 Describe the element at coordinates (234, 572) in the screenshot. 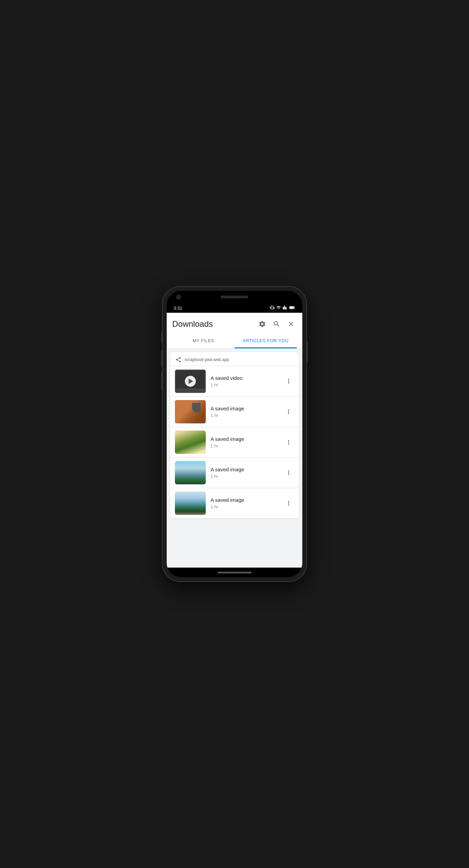

I see `phone-nav-bar` at that location.